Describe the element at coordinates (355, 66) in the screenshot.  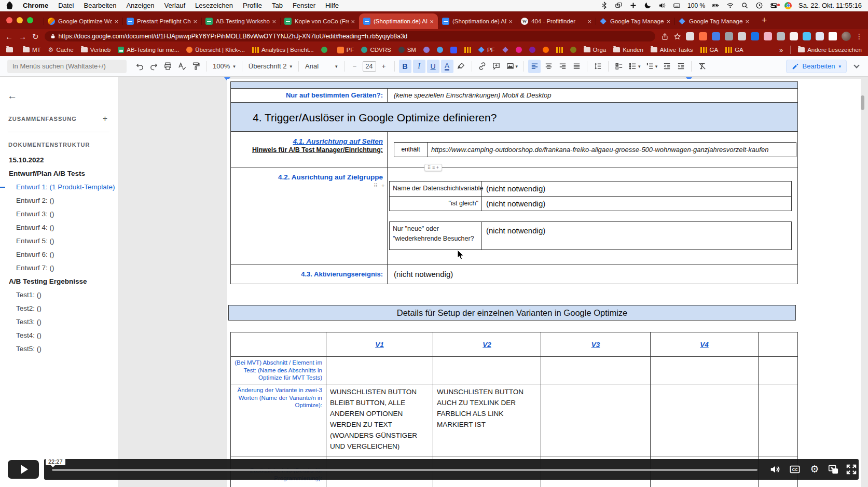
I see `font-size-decrease-button: −` at that location.